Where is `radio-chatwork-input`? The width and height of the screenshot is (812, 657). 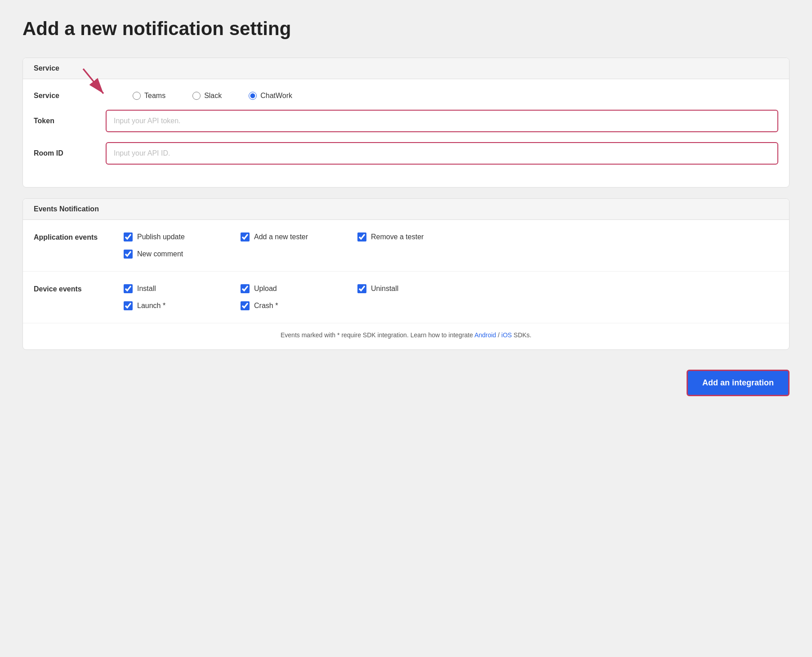
radio-chatwork-input is located at coordinates (253, 96).